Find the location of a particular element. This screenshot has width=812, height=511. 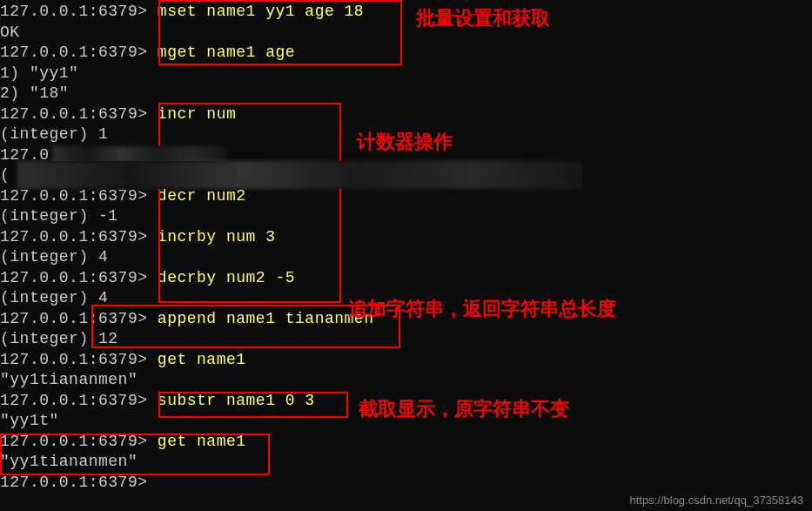

terminal-line: 2) "18" is located at coordinates (406, 94).